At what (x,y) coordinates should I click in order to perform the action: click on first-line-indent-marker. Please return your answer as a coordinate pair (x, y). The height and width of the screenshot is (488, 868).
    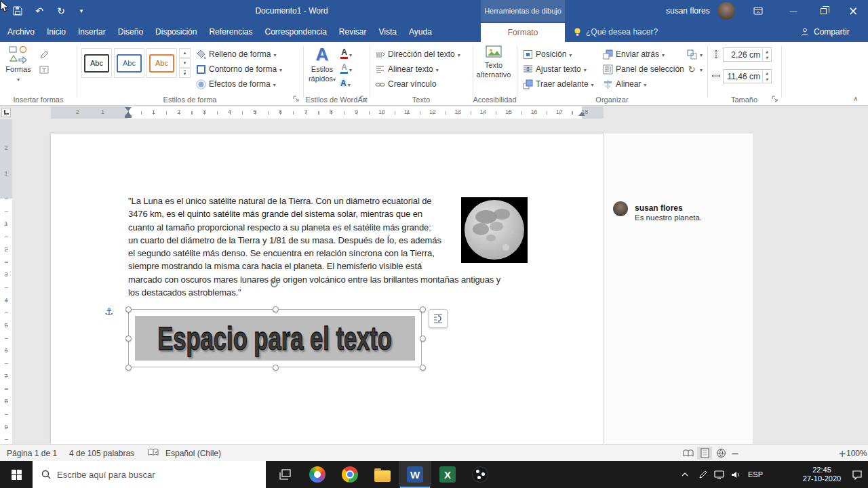
    Looking at the image, I should click on (128, 109).